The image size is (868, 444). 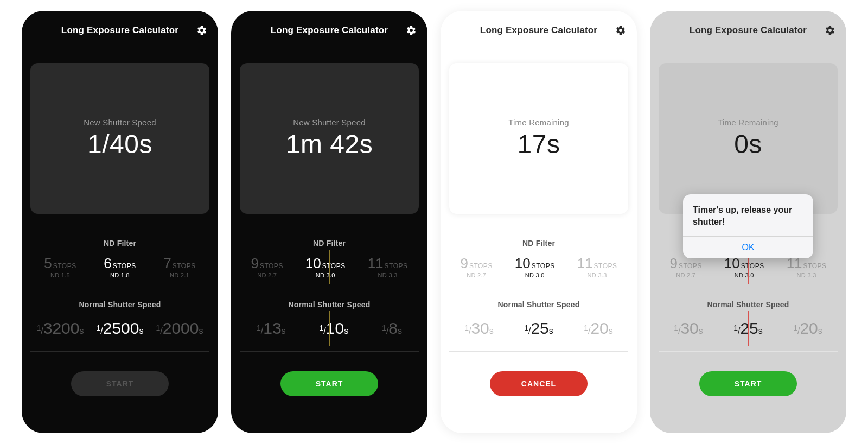 What do you see at coordinates (120, 322) in the screenshot?
I see `shutter-section: Normal Shutter Speed 1/3200s 1/2500s 1/2…` at bounding box center [120, 322].